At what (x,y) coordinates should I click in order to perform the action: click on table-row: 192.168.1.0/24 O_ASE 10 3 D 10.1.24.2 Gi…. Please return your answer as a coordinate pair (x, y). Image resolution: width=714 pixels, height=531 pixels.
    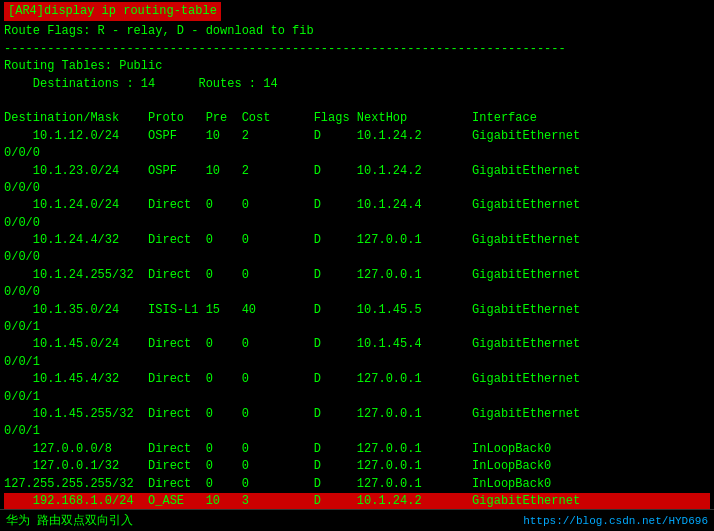
    Looking at the image, I should click on (357, 502).